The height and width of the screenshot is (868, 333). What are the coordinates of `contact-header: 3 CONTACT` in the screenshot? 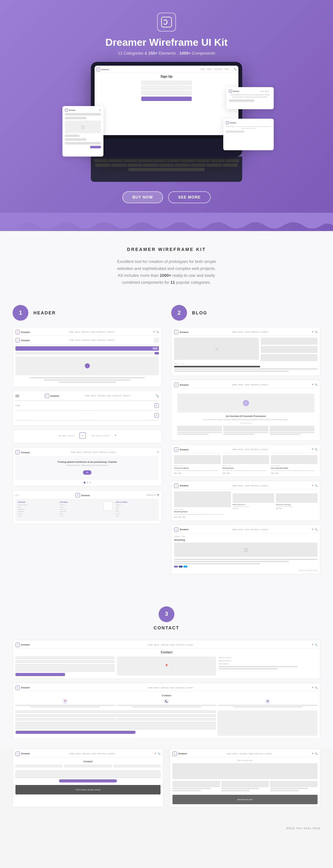 It's located at (166, 618).